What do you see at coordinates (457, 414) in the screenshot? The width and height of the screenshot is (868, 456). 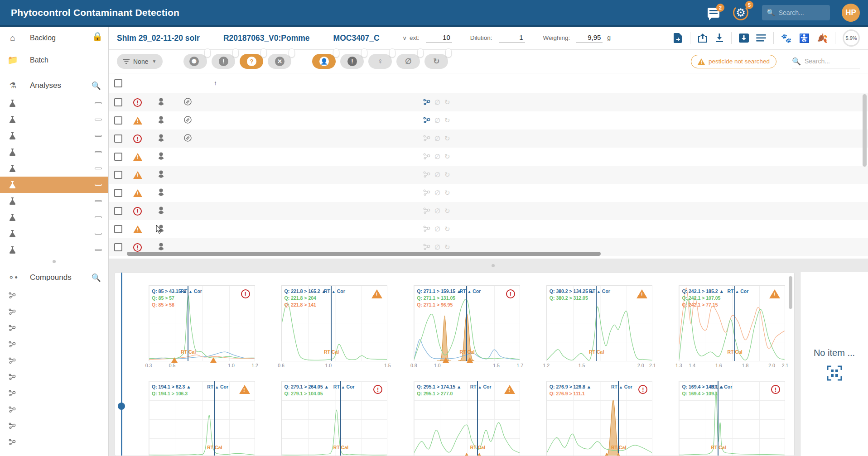 I see `chromatogram-sulfoxaflor: RT ▲ CorRT CalQ: 295.1 > 174.15 ▲Q: 295.…` at bounding box center [457, 414].